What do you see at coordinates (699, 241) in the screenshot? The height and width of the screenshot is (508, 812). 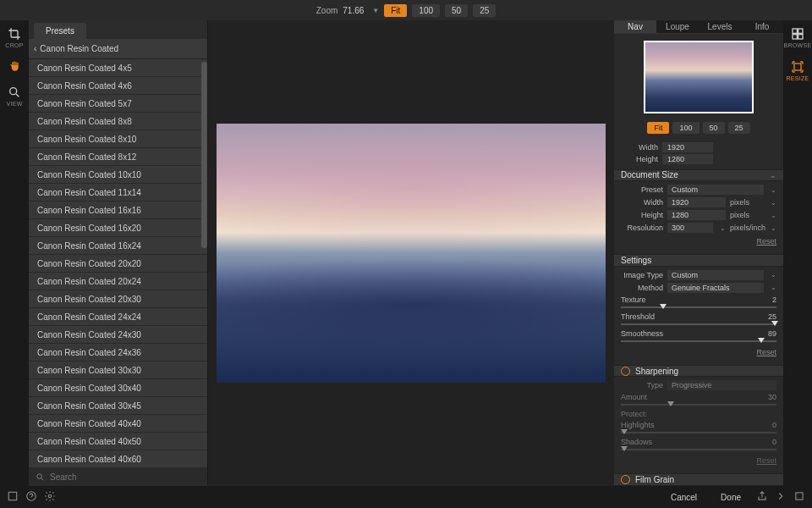 I see `doc-size-reset: Reset` at bounding box center [699, 241].